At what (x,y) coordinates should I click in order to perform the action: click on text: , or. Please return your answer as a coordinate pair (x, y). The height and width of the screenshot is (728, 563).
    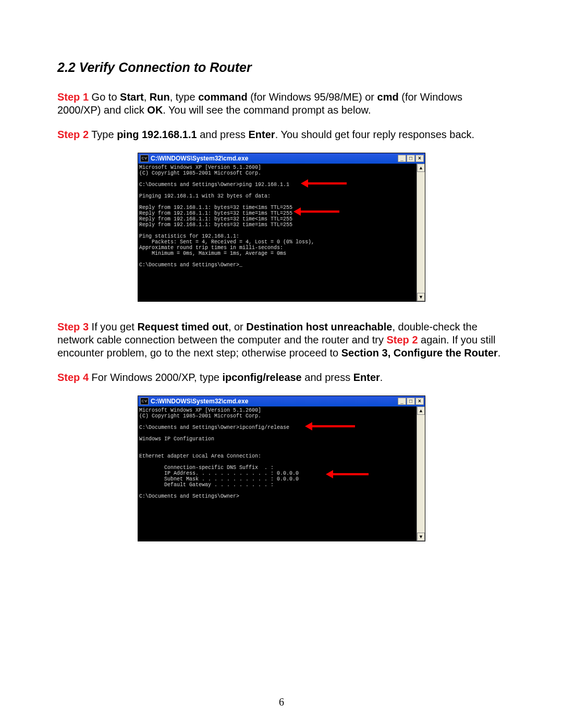
    Looking at the image, I should click on (237, 327).